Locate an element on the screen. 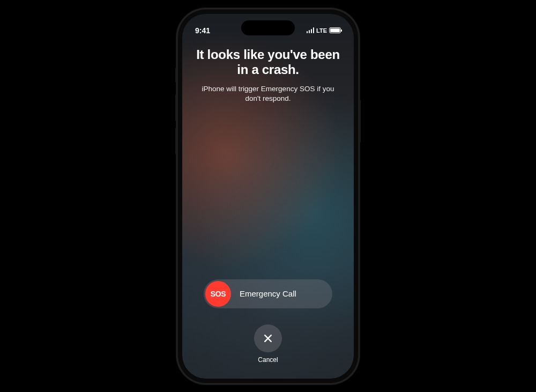 This screenshot has width=536, height=392. close-icon is located at coordinates (268, 338).